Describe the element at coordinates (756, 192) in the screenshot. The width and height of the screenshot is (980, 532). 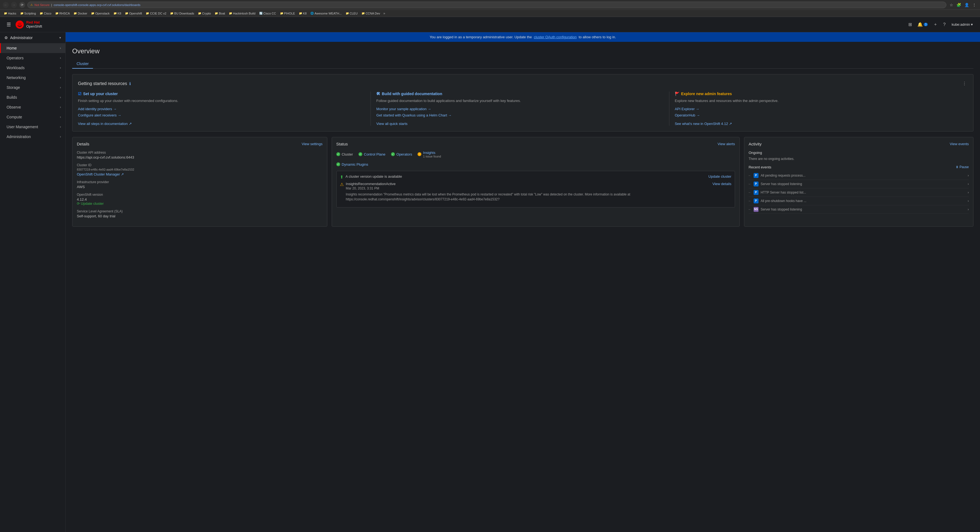
I see `event-badge-2: P` at that location.